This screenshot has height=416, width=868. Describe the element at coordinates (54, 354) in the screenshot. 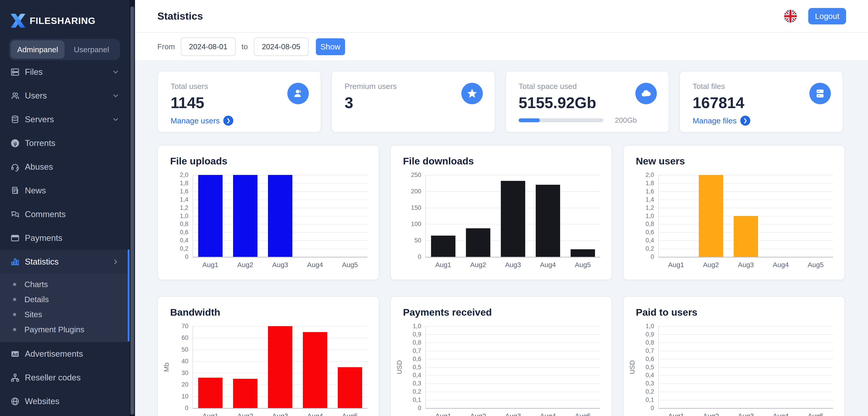

I see `sidebar-item-label: Advertisements` at that location.